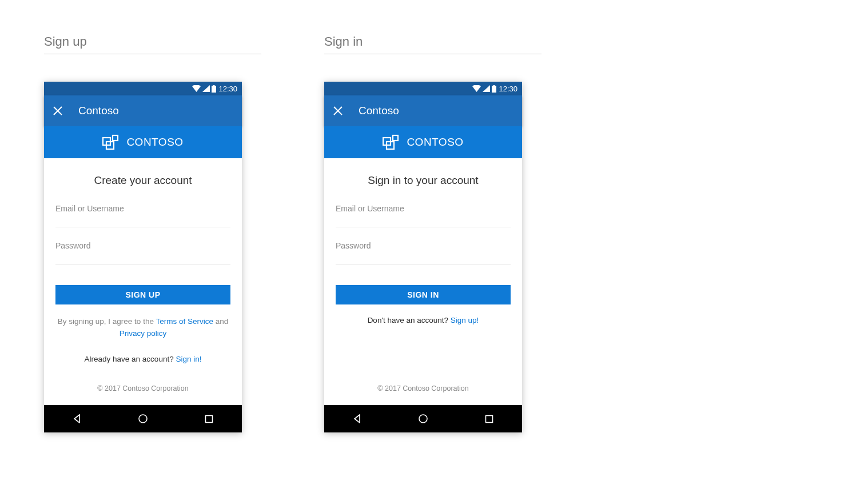 The width and height of the screenshot is (868, 493). I want to click on terms-of-service-link: Terms of Service, so click(184, 321).